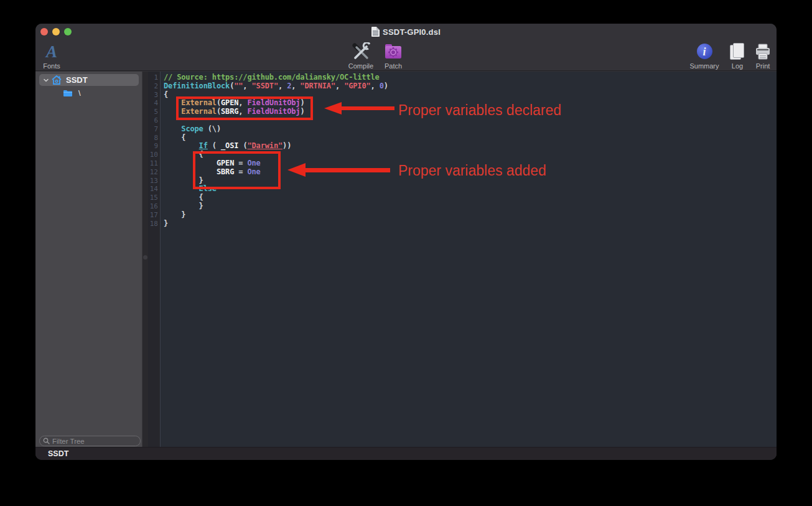 Image resolution: width=812 pixels, height=506 pixels. What do you see at coordinates (90, 441) in the screenshot?
I see `filter-tree-field` at bounding box center [90, 441].